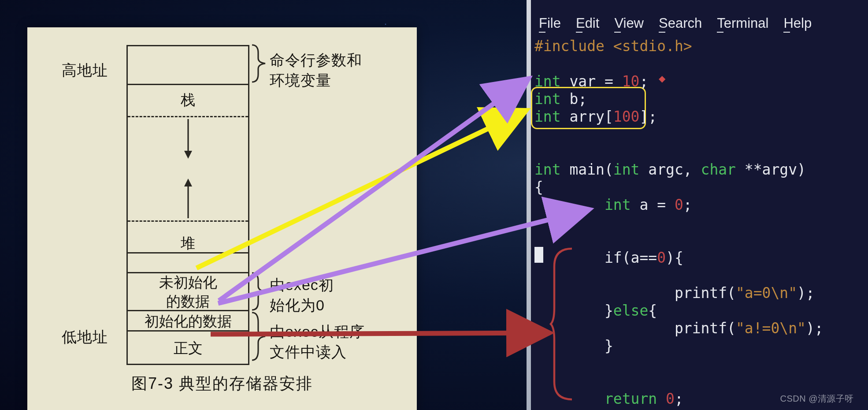 The image size is (868, 410). What do you see at coordinates (588, 23) in the screenshot?
I see `menu-edit: Edit` at bounding box center [588, 23].